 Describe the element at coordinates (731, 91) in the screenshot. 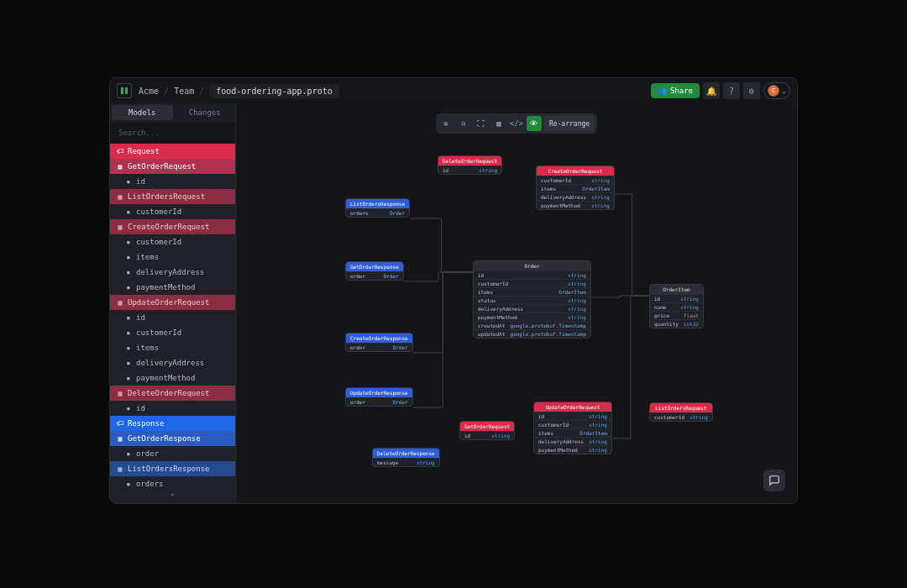

I see `help-icon: ?` at that location.